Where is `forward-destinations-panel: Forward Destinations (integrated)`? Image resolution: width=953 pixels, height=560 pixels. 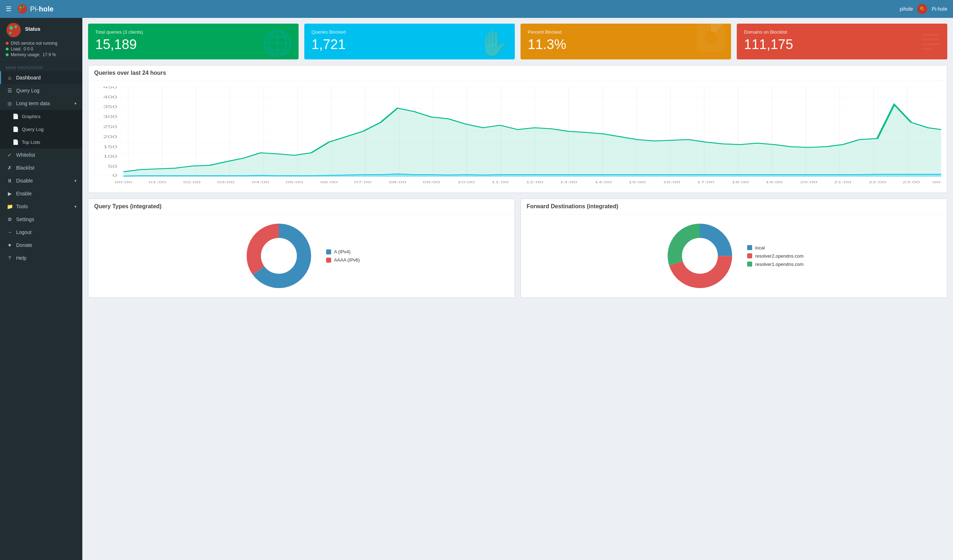 forward-destinations-panel: Forward Destinations (integrated) is located at coordinates (734, 248).